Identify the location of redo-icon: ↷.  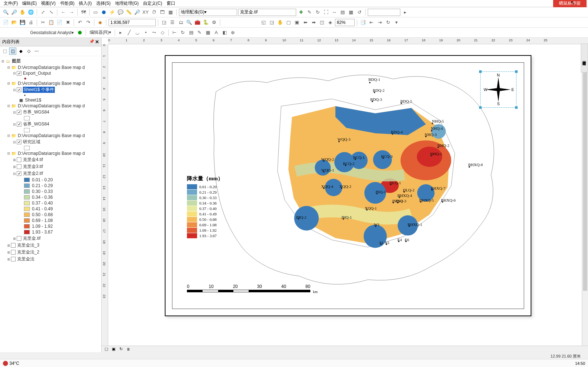
(88, 22).